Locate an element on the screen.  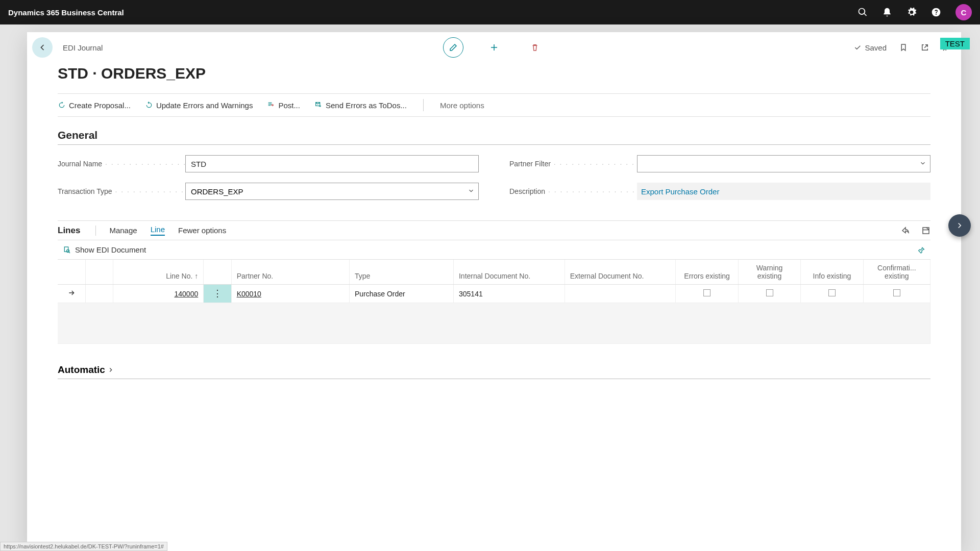
table-row: 140000 ⋮ K00010 Purchase Order 305141 is located at coordinates (494, 294).